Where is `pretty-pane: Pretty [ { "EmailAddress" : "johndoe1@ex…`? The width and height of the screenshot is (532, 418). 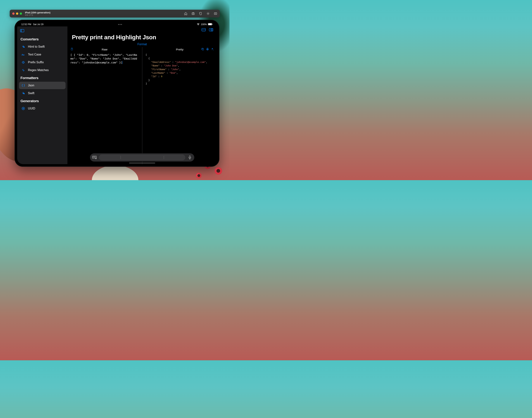 pretty-pane: Pretty [ { "EmailAddress" : "johndoe1@ex… is located at coordinates (180, 106).